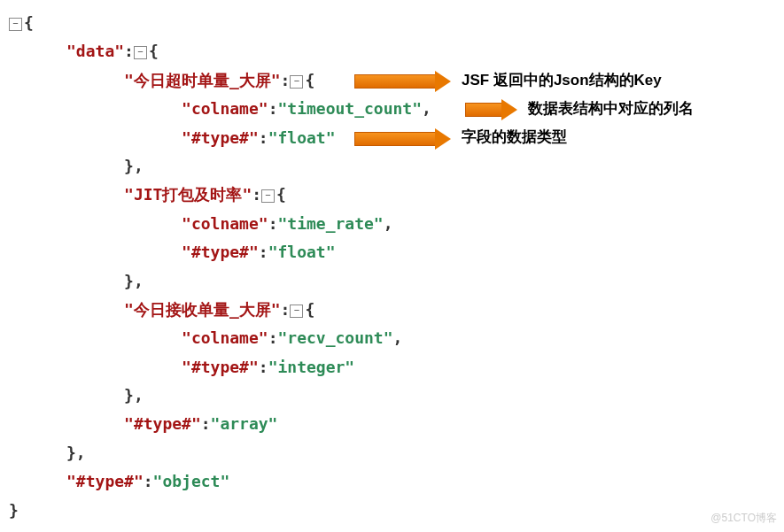 The image size is (784, 532). What do you see at coordinates (191, 482) in the screenshot?
I see `json-string-value: "object"` at bounding box center [191, 482].